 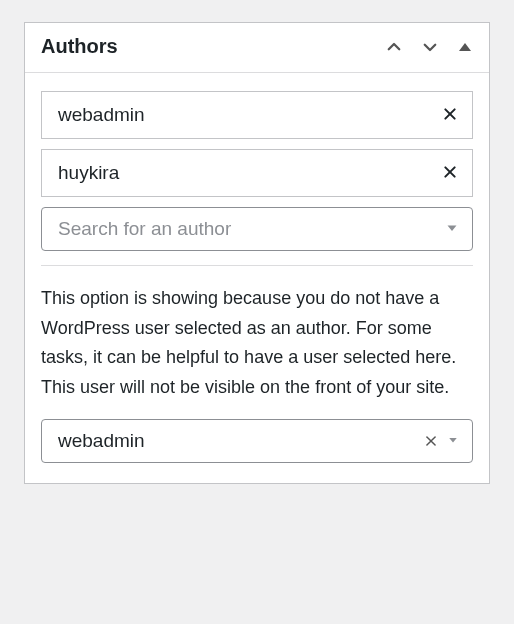 What do you see at coordinates (257, 266) in the screenshot?
I see `section-divider` at bounding box center [257, 266].